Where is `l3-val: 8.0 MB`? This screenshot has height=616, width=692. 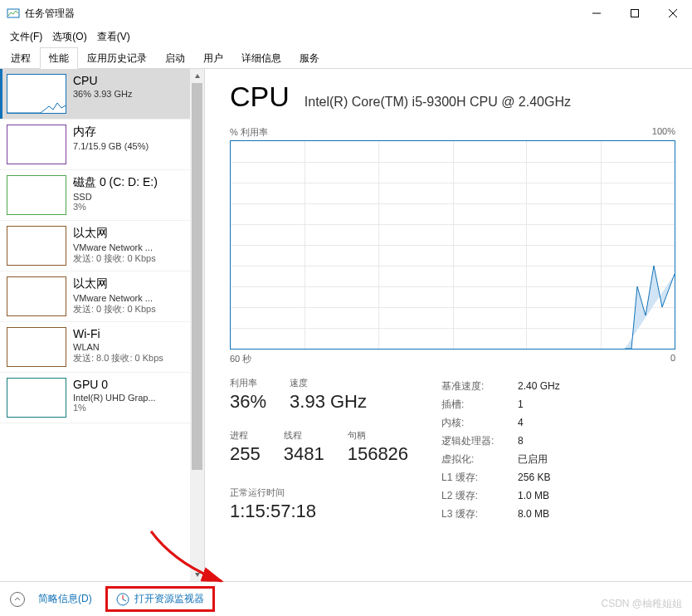 l3-val: 8.0 MB is located at coordinates (534, 514).